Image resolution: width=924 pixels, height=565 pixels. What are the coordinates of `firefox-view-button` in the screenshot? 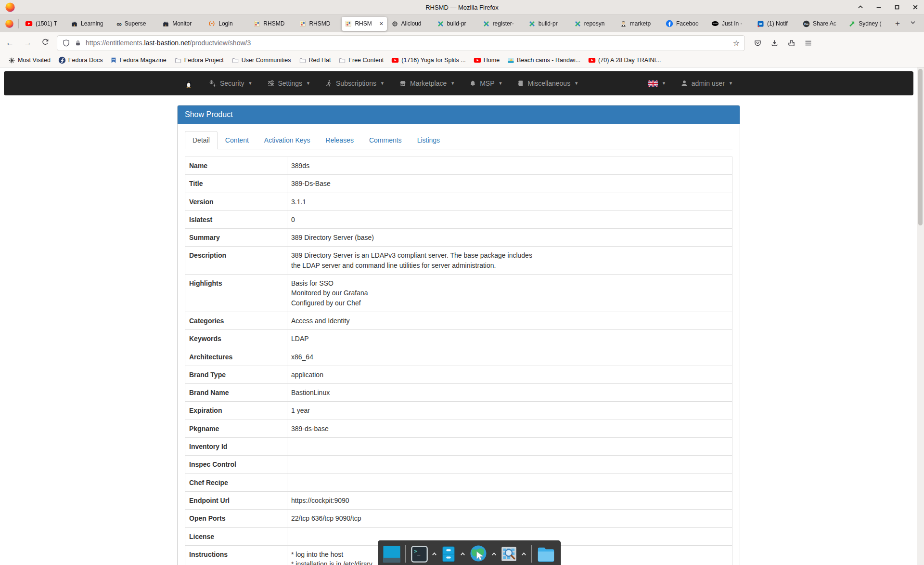 It's located at (10, 24).